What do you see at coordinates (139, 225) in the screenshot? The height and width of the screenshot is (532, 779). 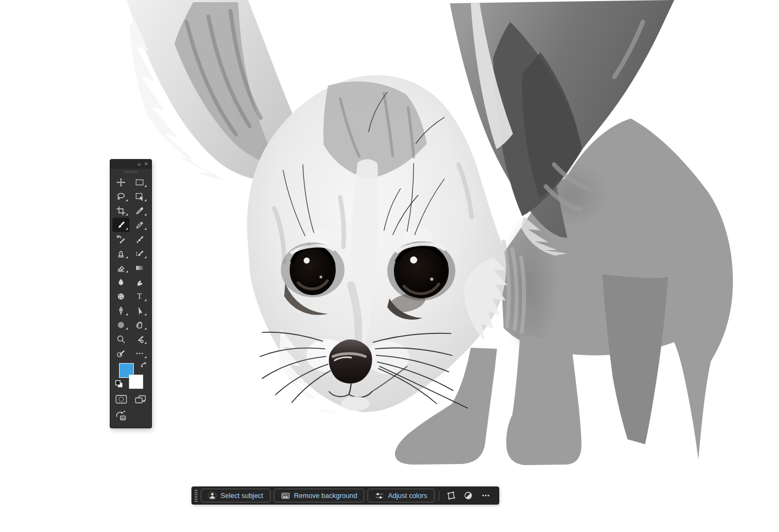 I see `pencil-tool` at bounding box center [139, 225].